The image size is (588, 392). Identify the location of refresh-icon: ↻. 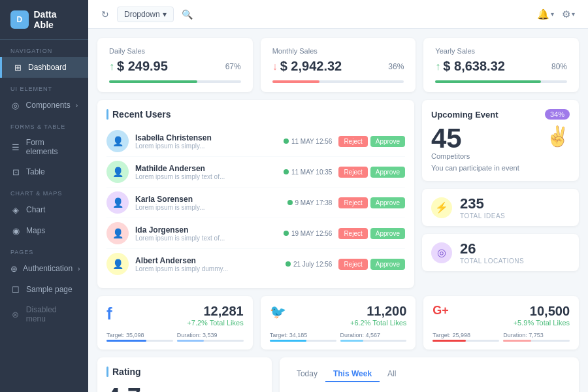
(105, 14).